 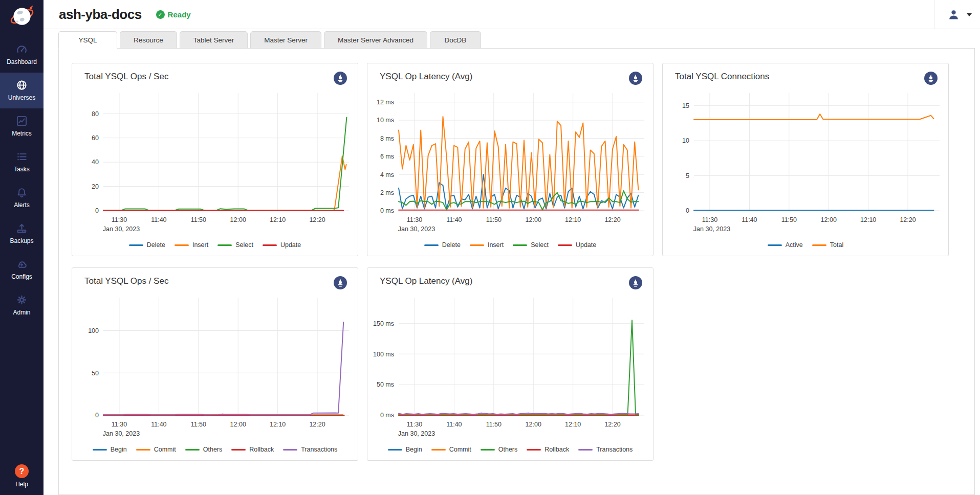 I want to click on legend-label: Transactions, so click(x=614, y=449).